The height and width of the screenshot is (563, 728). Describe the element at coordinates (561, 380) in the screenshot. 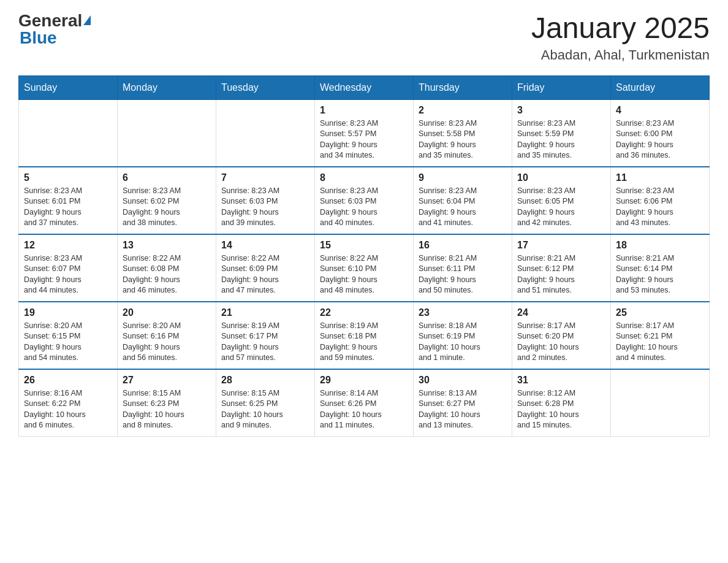

I see `day-number: 31` at that location.